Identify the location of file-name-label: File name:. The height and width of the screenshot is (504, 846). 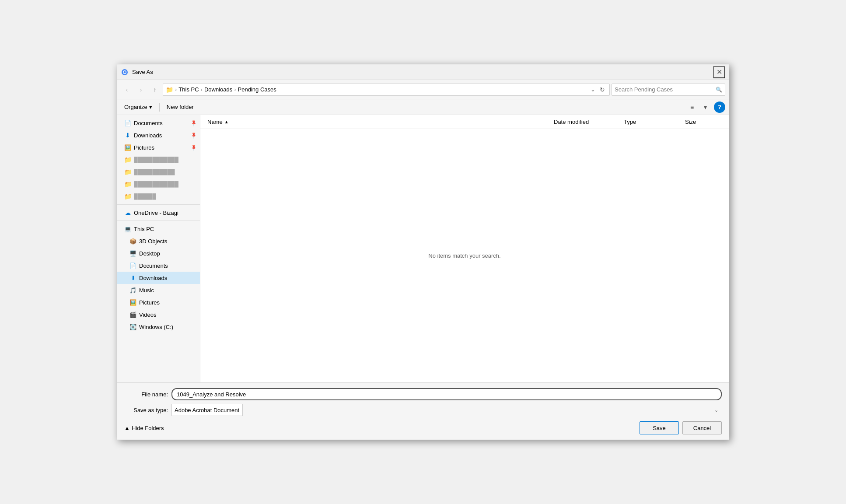
(146, 395).